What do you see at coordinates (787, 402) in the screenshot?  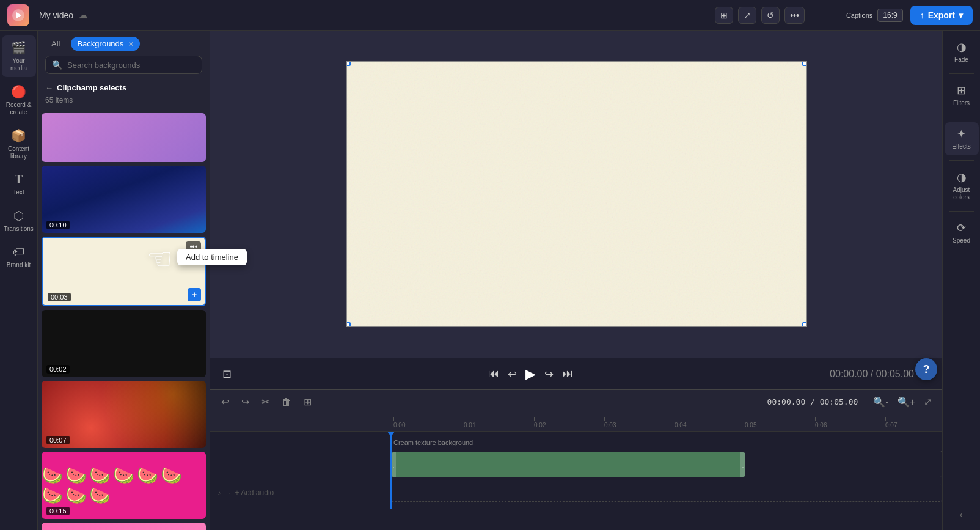 I see `tl-current-time: 00:00.00` at bounding box center [787, 402].